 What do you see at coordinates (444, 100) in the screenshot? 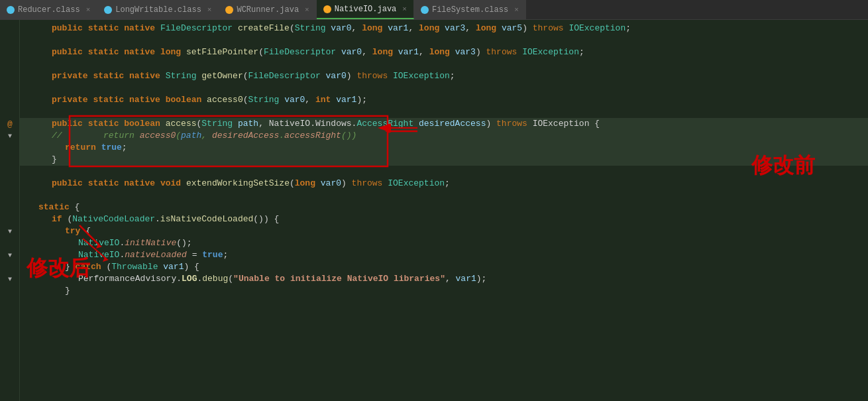
I see `code-line-7: private static native boolean access0(St…` at bounding box center [444, 100].